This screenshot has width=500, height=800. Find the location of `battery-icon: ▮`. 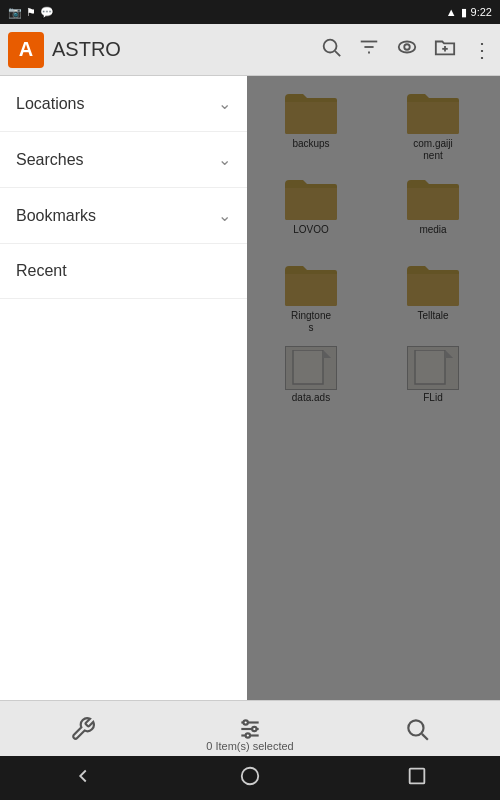

battery-icon: ▮ is located at coordinates (464, 12).